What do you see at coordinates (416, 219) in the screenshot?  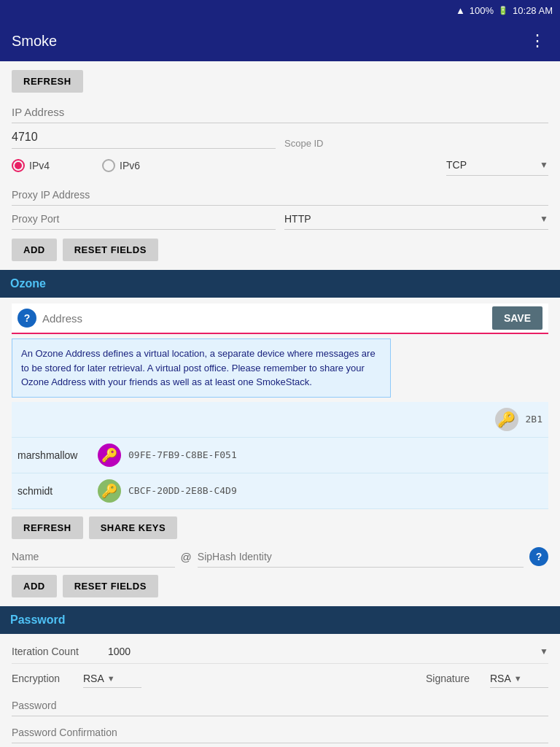 I see `http-dropdown-group: HTTP ▼` at bounding box center [416, 219].